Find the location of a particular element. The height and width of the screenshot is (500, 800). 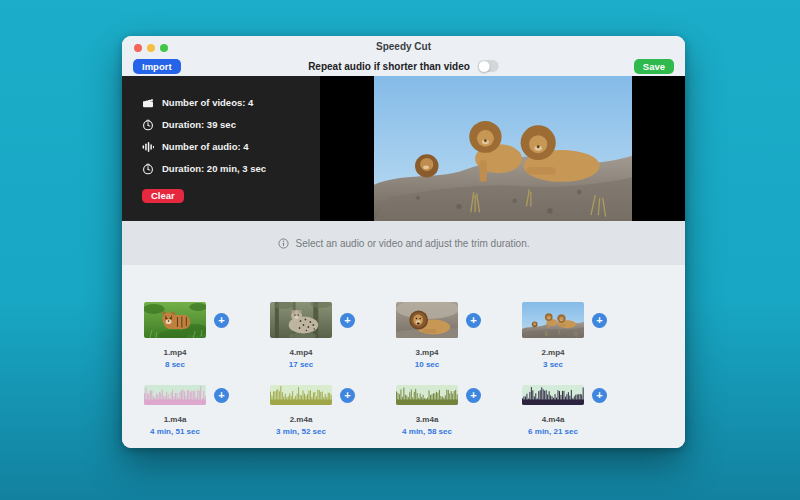

toggle-knob is located at coordinates (484, 66).